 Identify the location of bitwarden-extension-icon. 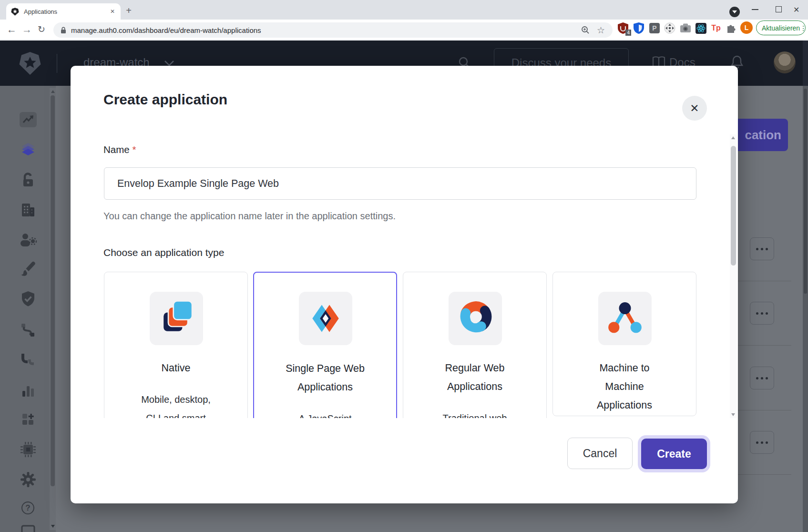
(639, 28).